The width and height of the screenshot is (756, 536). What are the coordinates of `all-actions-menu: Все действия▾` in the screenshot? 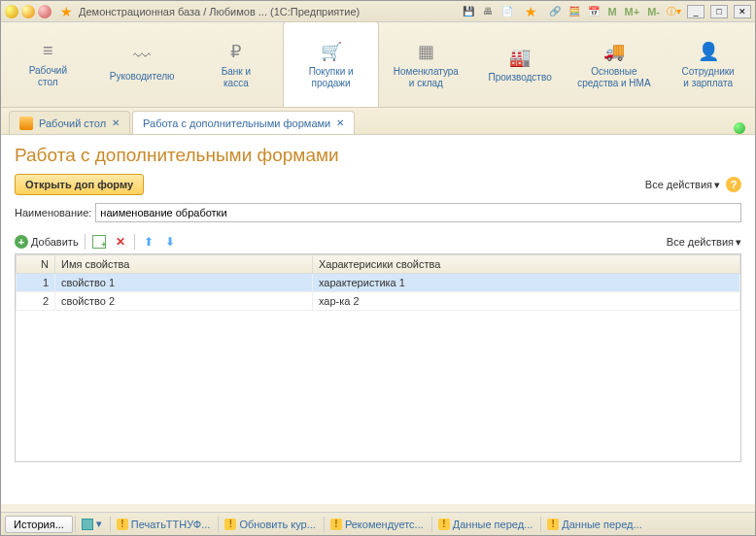 It's located at (682, 184).